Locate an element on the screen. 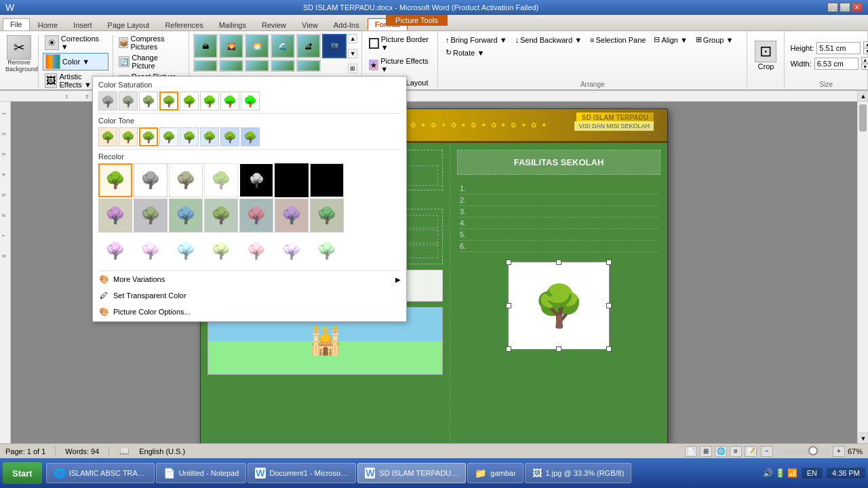  saturation-100: 🌳 is located at coordinates (169, 101).